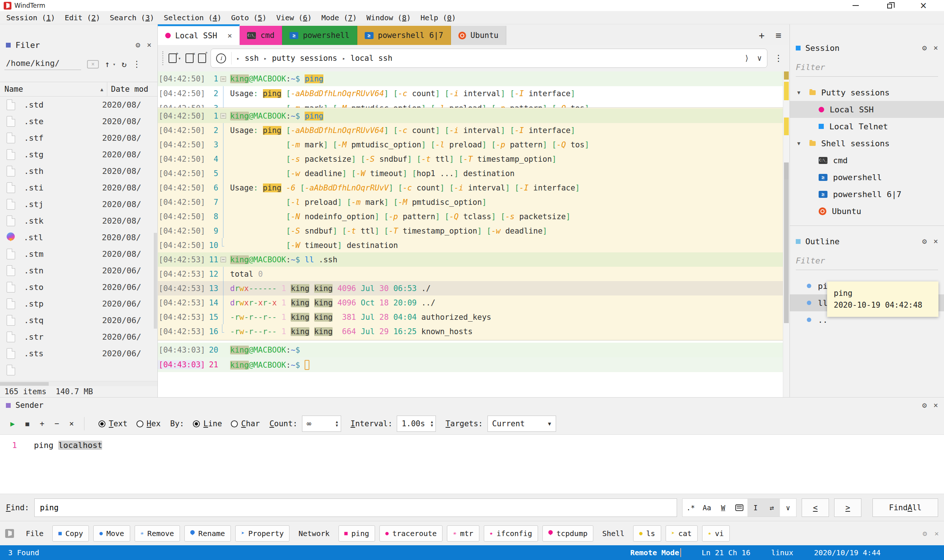 This screenshot has height=560, width=944. Describe the element at coordinates (157, 534) in the screenshot. I see `quickbar-remove-button: ✳Remove` at that location.